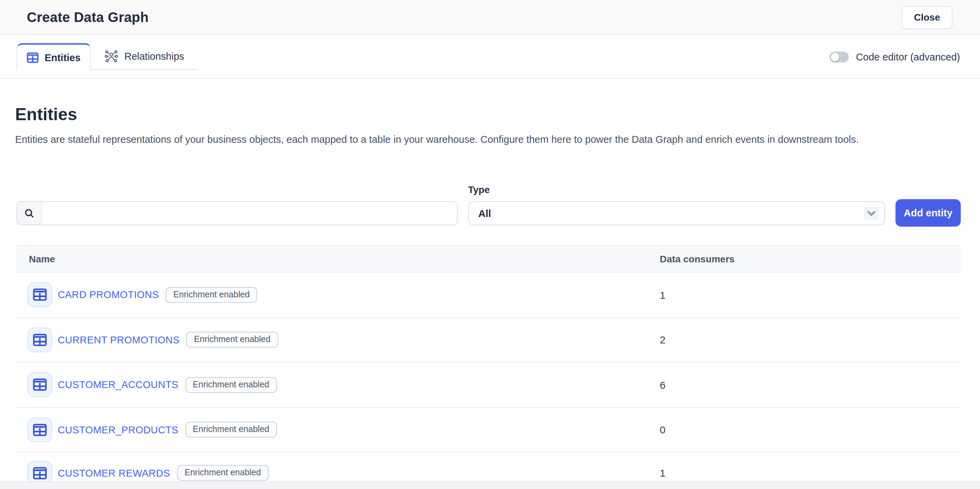 This screenshot has width=980, height=489. Describe the element at coordinates (53, 57) in the screenshot. I see `tab-entities: Entities` at that location.